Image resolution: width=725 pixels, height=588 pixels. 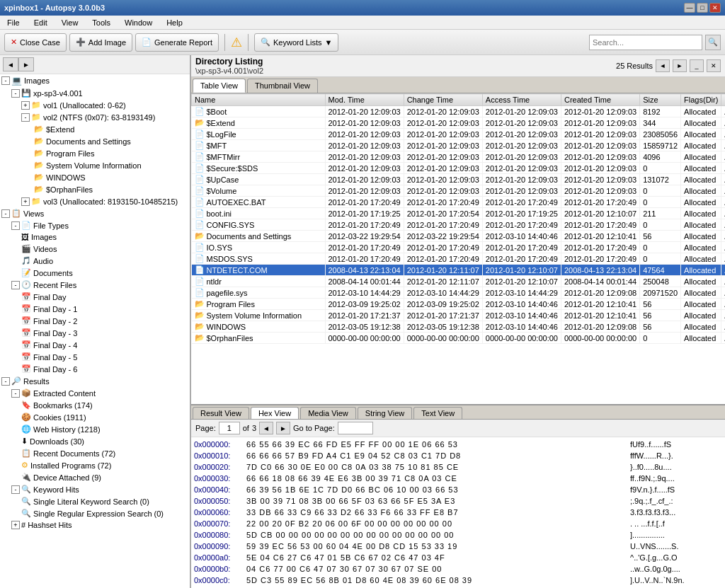 What do you see at coordinates (95, 442) in the screenshot?
I see `tree-item-downloads: ⬇ Downloads (30)` at bounding box center [95, 442].